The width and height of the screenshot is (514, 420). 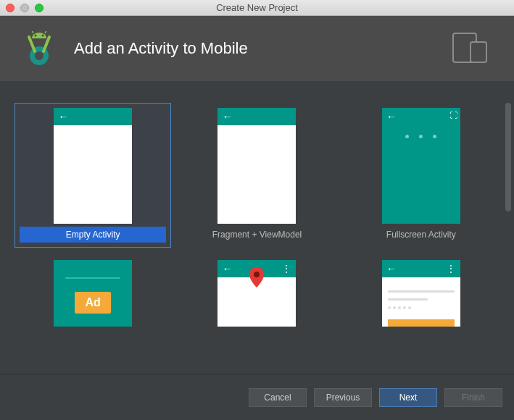 I want to click on scrollbar, so click(x=508, y=226).